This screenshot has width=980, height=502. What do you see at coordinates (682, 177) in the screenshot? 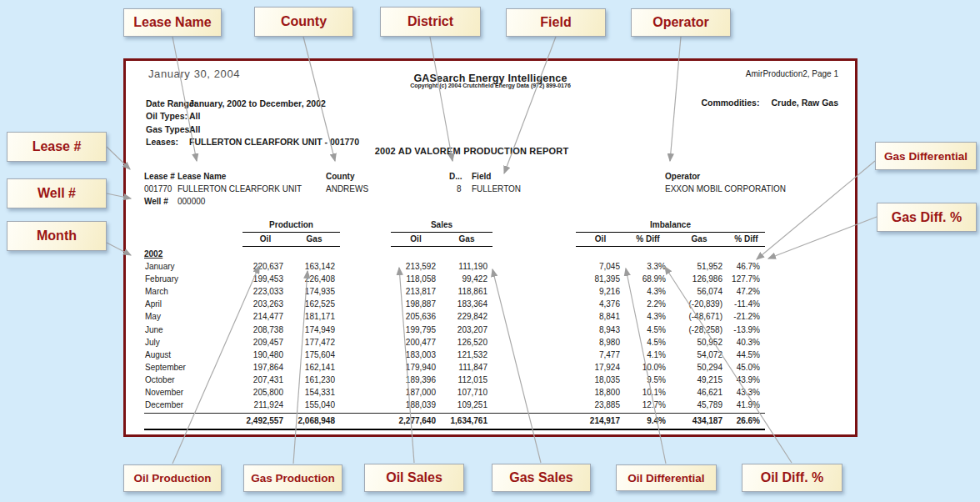
I see `operator-header: Operator` at bounding box center [682, 177].